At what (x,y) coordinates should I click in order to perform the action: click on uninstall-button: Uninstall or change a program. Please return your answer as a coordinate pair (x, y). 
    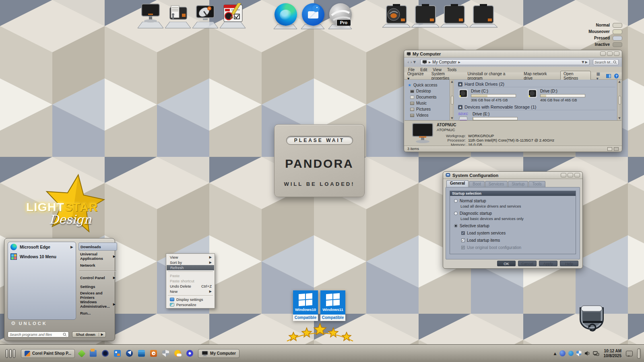
    Looking at the image, I should click on (493, 76).